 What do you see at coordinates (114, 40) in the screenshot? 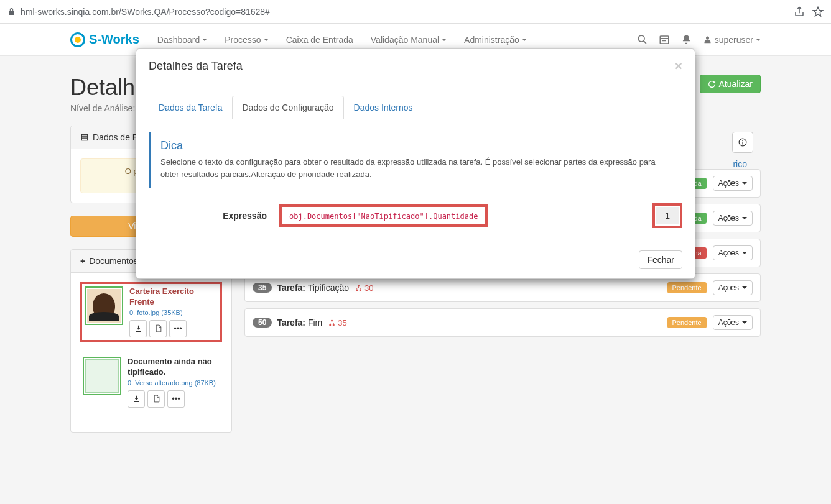
I see `brand-text: S-Works` at bounding box center [114, 40].